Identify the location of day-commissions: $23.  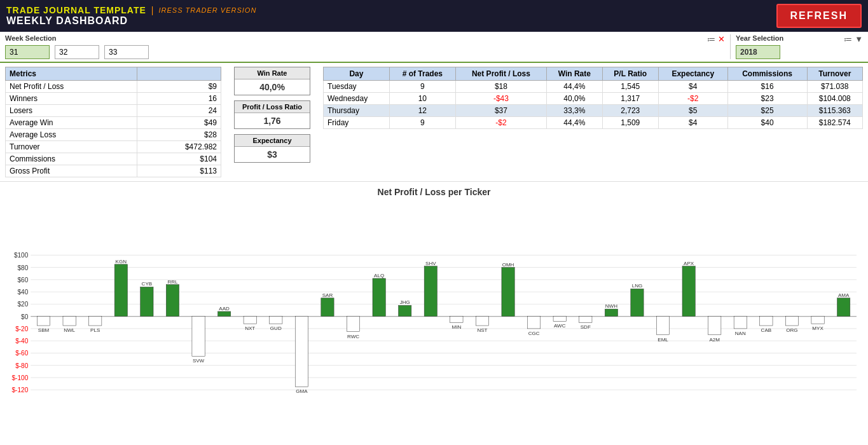
(767, 99).